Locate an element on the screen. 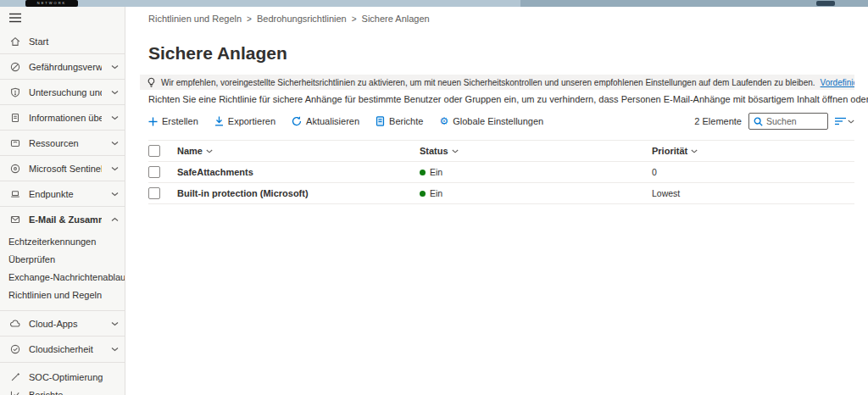  sidebar-subitem-exchange-nachrichtenablaufverfolgung: Exchange-Nachrichtenablaufverfolgung is located at coordinates (63, 276).